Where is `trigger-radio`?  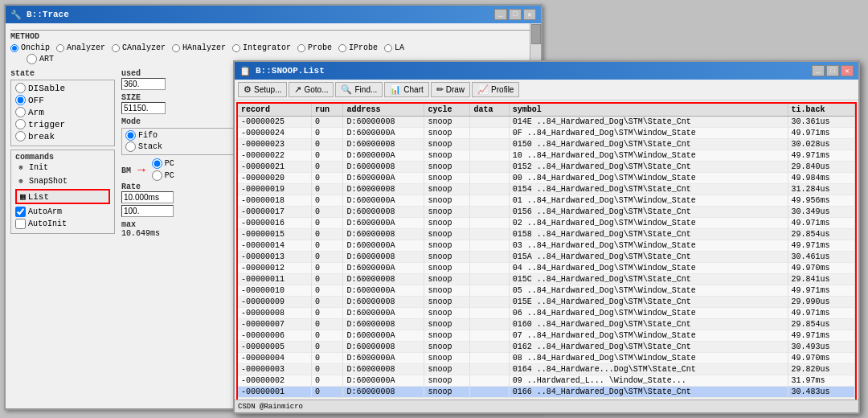 trigger-radio is located at coordinates (21, 124).